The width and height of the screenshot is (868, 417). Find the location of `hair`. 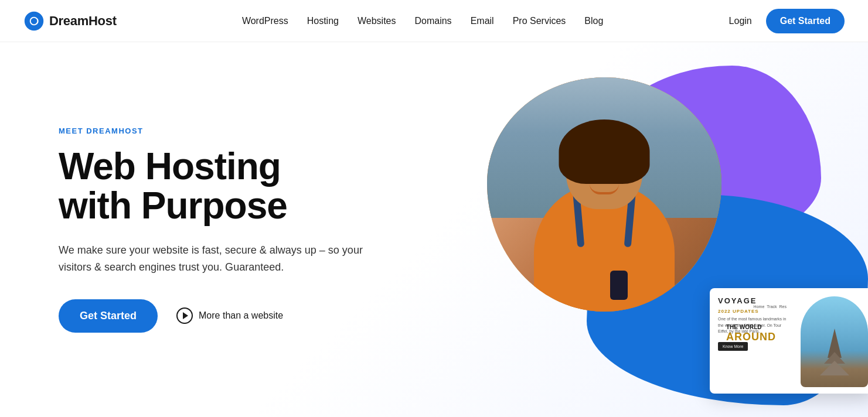

hair is located at coordinates (605, 152).